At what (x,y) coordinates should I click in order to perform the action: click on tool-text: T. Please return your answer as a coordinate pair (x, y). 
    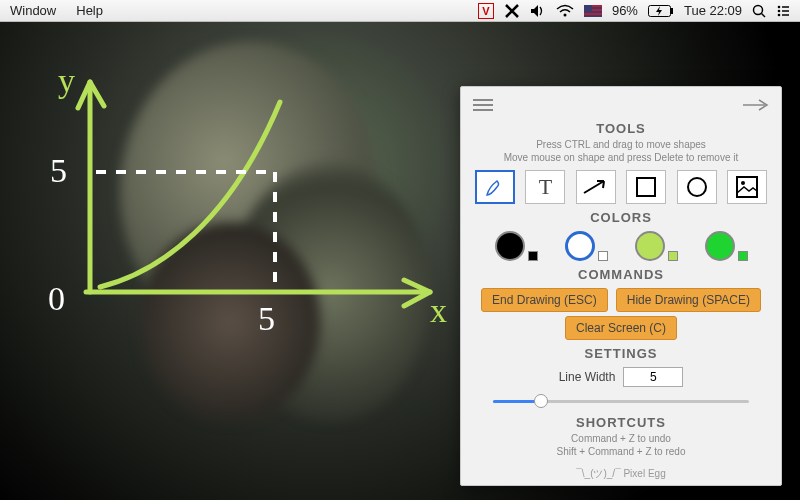
    Looking at the image, I should click on (545, 187).